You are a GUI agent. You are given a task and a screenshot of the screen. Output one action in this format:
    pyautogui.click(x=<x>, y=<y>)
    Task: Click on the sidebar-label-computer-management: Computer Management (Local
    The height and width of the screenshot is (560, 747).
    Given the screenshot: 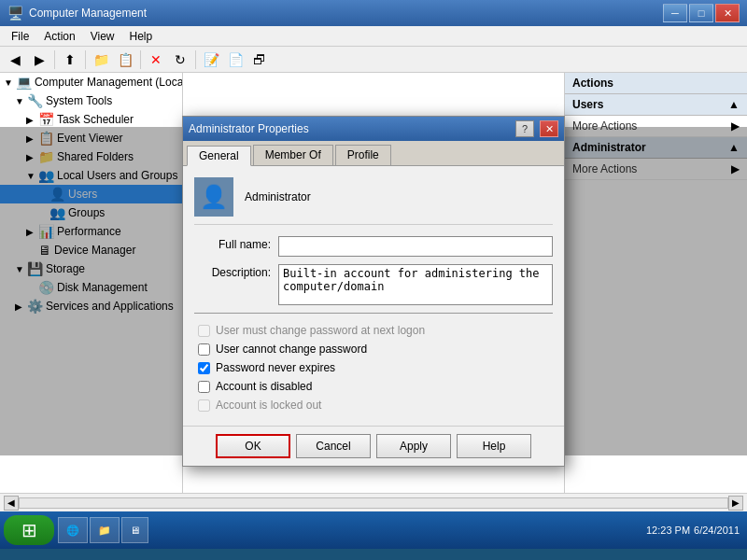 What is the action you would take?
    pyautogui.click(x=108, y=82)
    